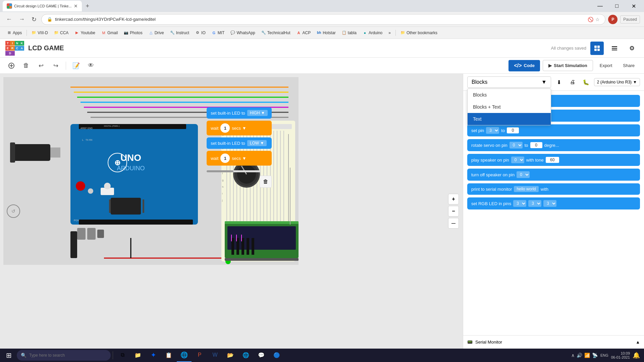 Image resolution: width=644 pixels, height=362 pixels. Describe the element at coordinates (225, 158) in the screenshot. I see `fb4-input: 1` at that location.